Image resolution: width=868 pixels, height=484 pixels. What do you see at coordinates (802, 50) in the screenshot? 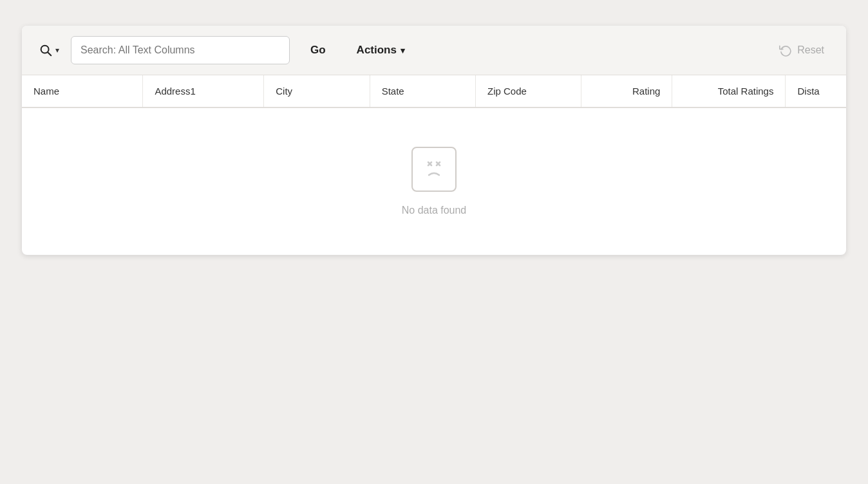
I see `reset-button: Reset` at bounding box center [802, 50].